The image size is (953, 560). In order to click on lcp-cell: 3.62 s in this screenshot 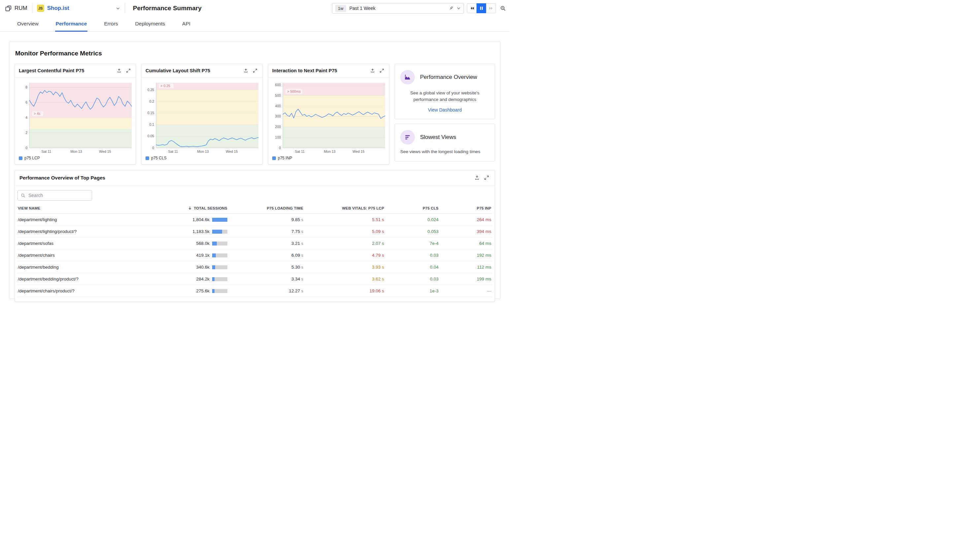, I will do `click(344, 279)`.